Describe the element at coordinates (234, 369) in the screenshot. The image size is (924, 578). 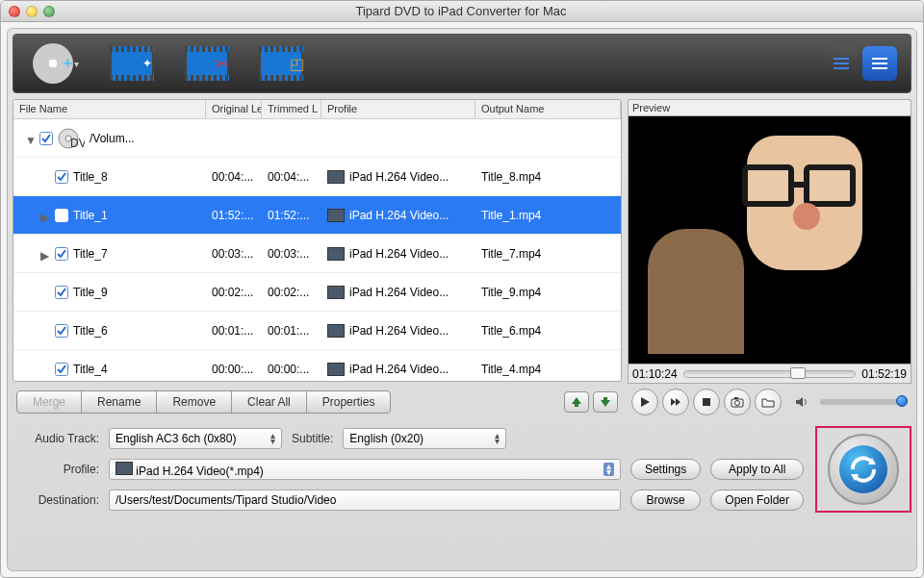
I see `row-origlen: 00:00:...` at that location.